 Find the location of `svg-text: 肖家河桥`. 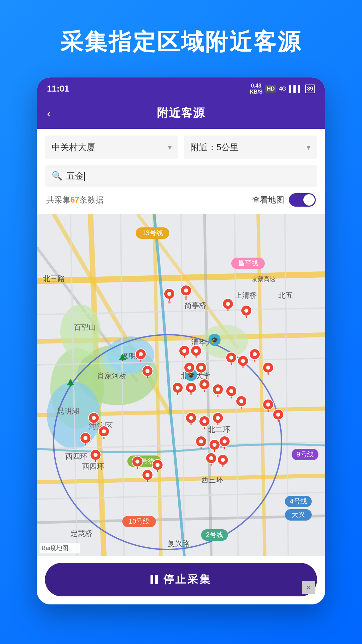

svg-text: 肖家河桥 is located at coordinates (112, 376).